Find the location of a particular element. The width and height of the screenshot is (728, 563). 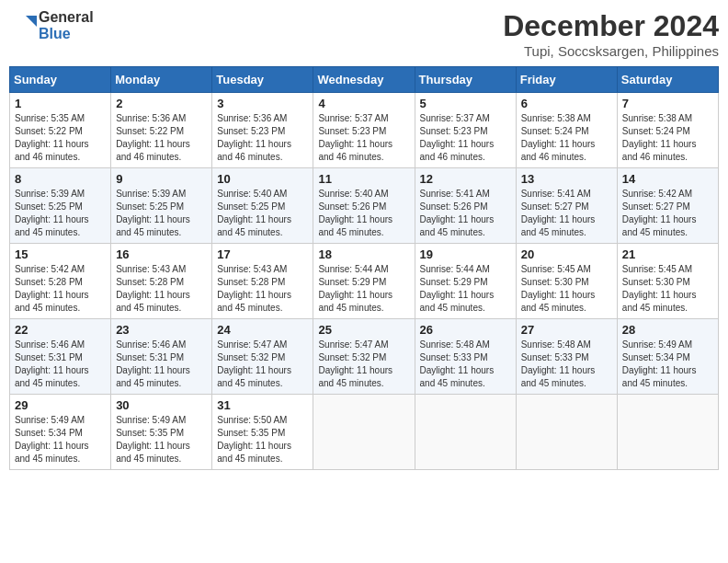

col-friday: Friday is located at coordinates (566, 80).